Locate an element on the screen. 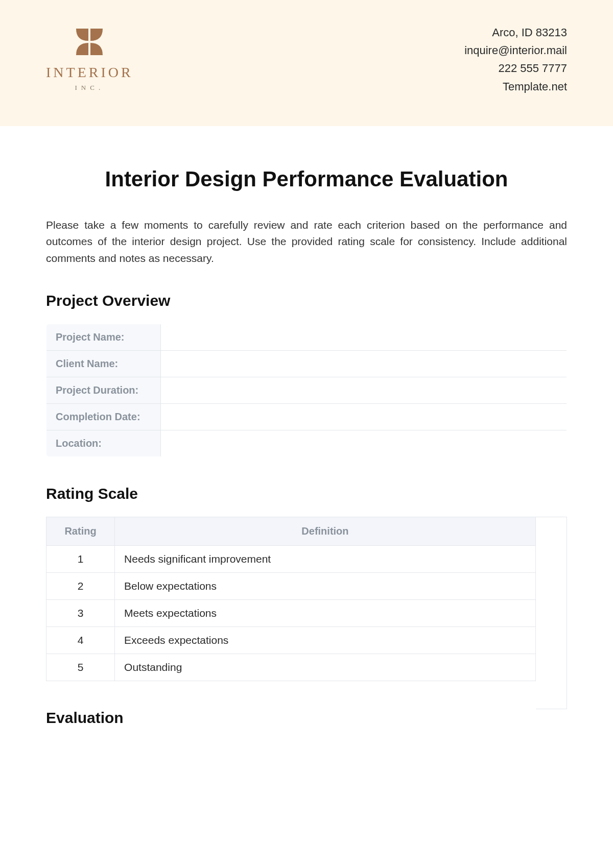  table-header-row: Rating Definition is located at coordinates (291, 532).